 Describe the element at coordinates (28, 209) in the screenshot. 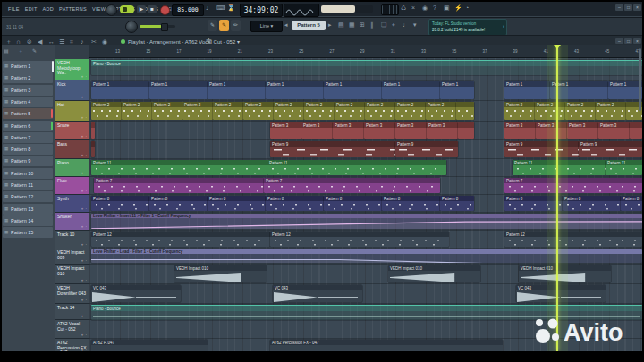

I see `pattern-list-item: ▦Pattern 13` at that location.